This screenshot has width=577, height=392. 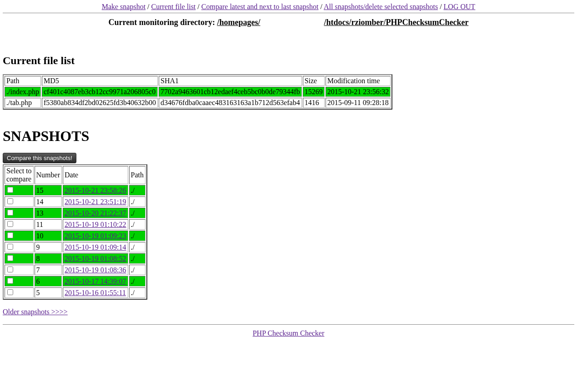 I want to click on file-list-cell-size: 15269, so click(x=314, y=92).